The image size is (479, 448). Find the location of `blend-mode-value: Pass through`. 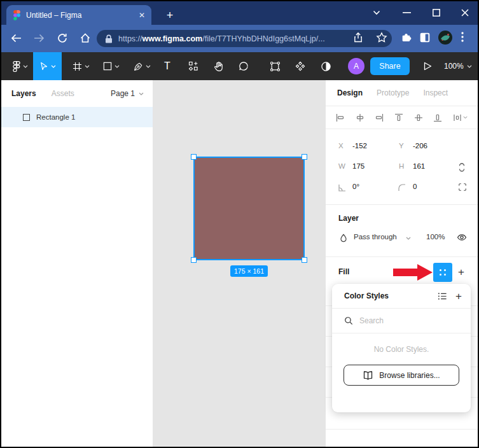

blend-mode-value: Pass through is located at coordinates (375, 237).